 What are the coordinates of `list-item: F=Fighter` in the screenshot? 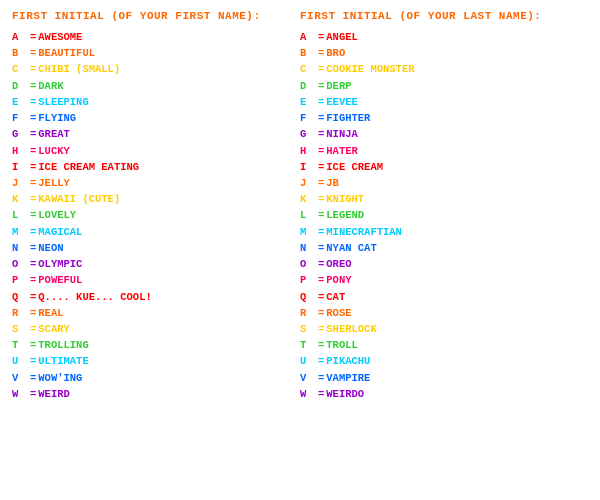 It's located at (444, 118).